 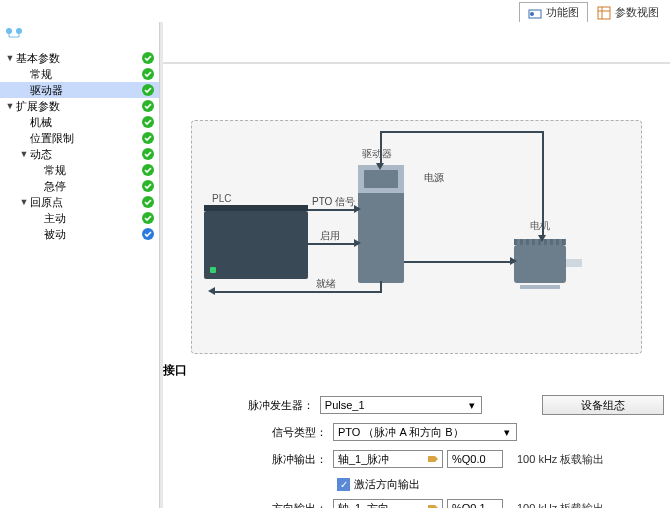 What do you see at coordinates (381, 224) in the screenshot?
I see `drive-box` at bounding box center [381, 224].